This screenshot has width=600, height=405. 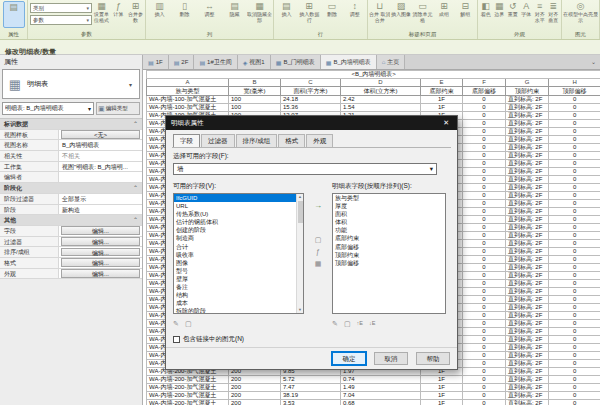 I want to click on column-letter: G, so click(x=528, y=83).